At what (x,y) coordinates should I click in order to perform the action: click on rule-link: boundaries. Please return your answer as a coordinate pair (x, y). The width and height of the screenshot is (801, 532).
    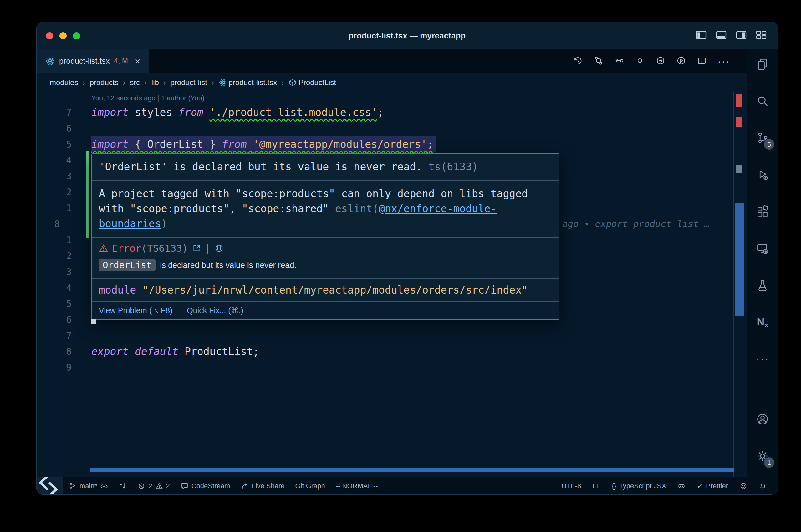
    Looking at the image, I should click on (130, 224).